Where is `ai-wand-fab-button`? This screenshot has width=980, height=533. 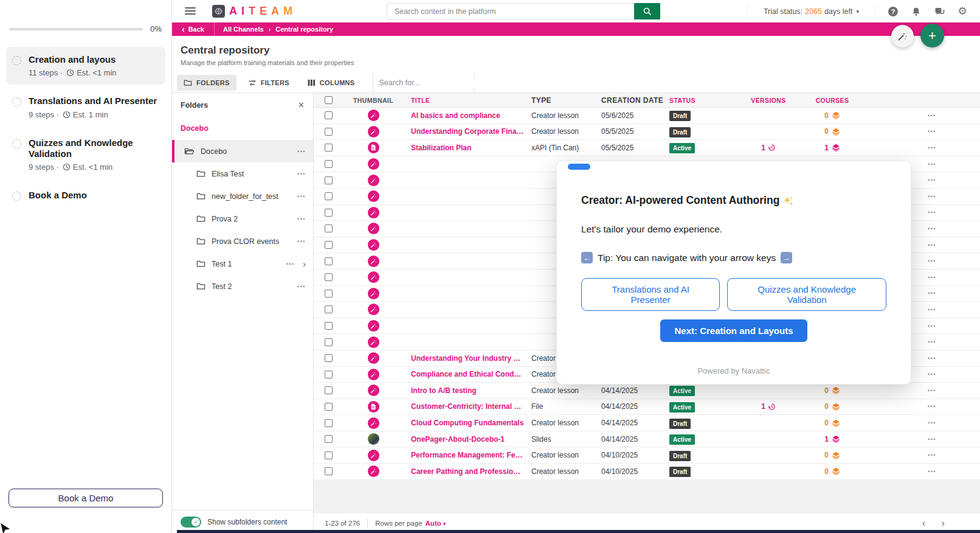
ai-wand-fab-button is located at coordinates (902, 37).